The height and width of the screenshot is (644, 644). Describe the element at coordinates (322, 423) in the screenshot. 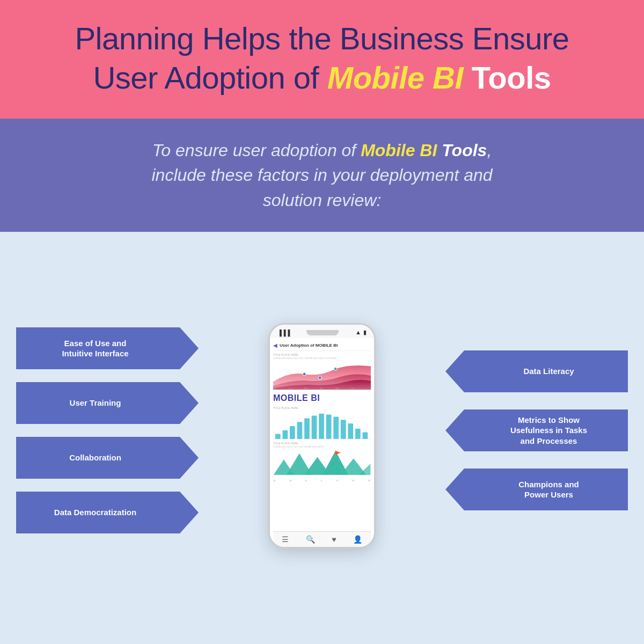

I see `chart-block-2: TITLE PLACE HERE` at that location.